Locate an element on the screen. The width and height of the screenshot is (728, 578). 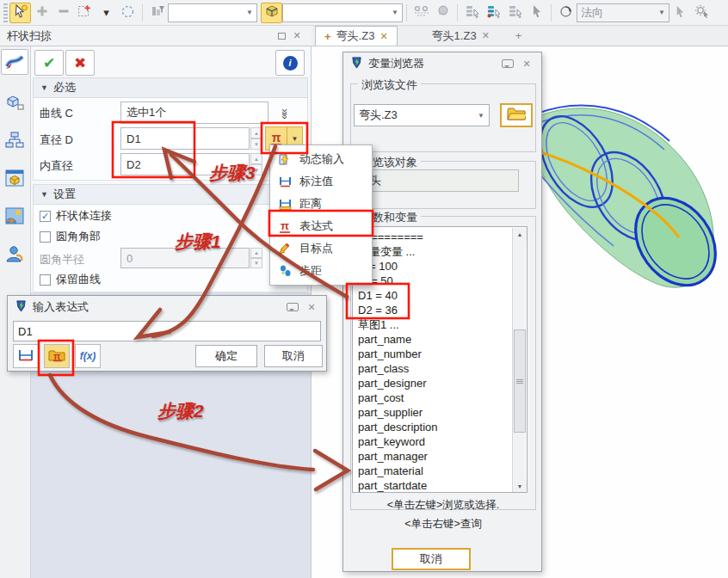
scroll-down-icon: ▼ is located at coordinates (520, 487).